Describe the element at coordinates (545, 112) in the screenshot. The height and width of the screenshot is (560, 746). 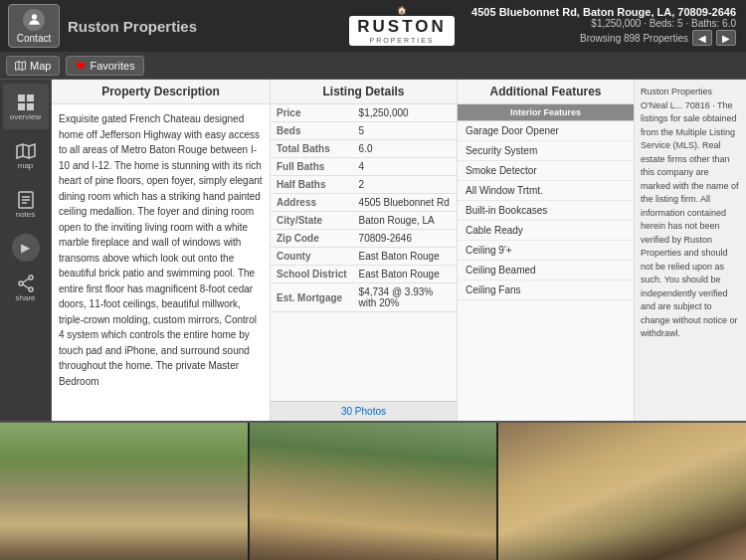
I see `interior-tab-label: Interior Features` at that location.